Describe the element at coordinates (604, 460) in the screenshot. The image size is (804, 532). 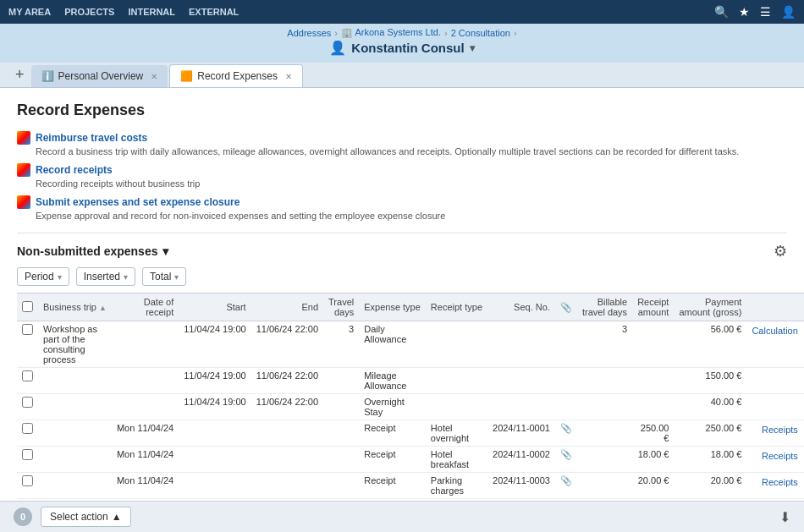
I see `row-billable-days` at that location.